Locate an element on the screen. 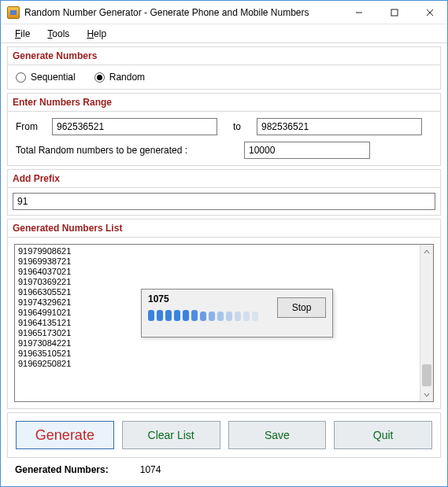 The height and width of the screenshot is (487, 448). stop-button: Stop is located at coordinates (302, 308).